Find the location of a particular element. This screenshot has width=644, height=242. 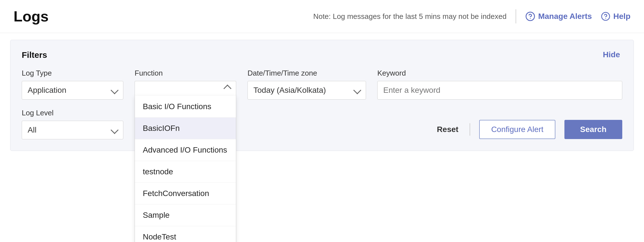

help-label: Help is located at coordinates (622, 16).